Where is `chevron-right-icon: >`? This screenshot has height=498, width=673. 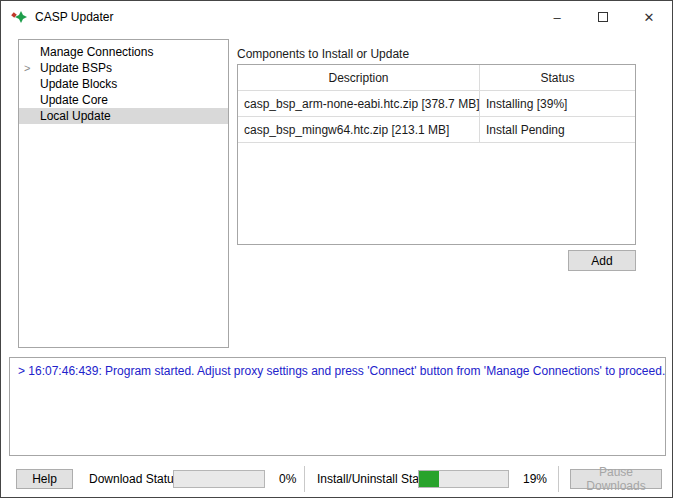 chevron-right-icon: > is located at coordinates (30, 68).